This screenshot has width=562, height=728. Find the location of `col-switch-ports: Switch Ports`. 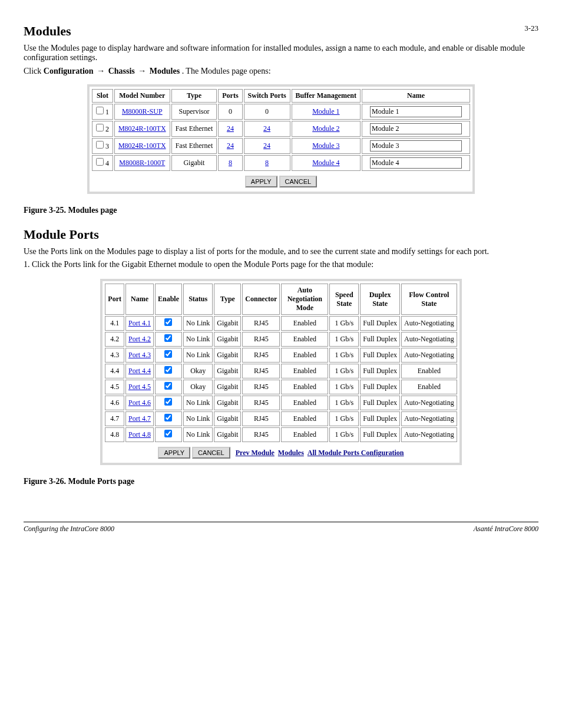

col-switch-ports: Switch Ports is located at coordinates (267, 95).